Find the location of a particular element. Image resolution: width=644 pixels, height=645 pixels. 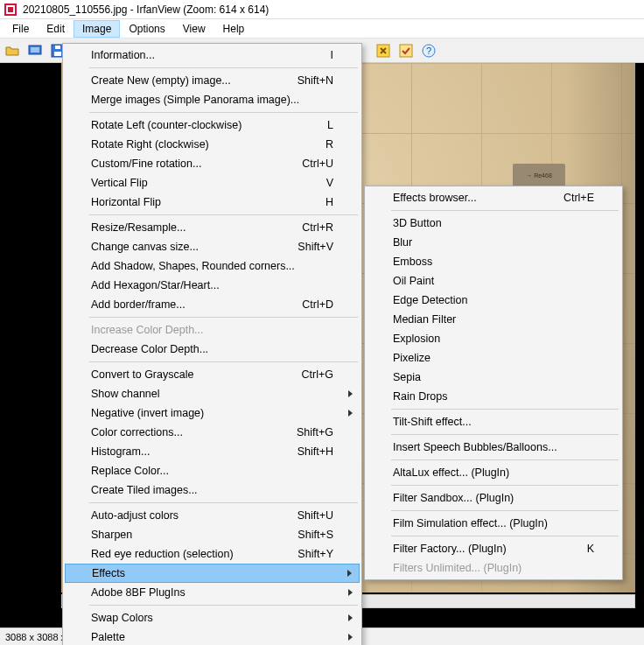

menu-item-label: Merge images (Simple Panorama image)... is located at coordinates (212, 100).